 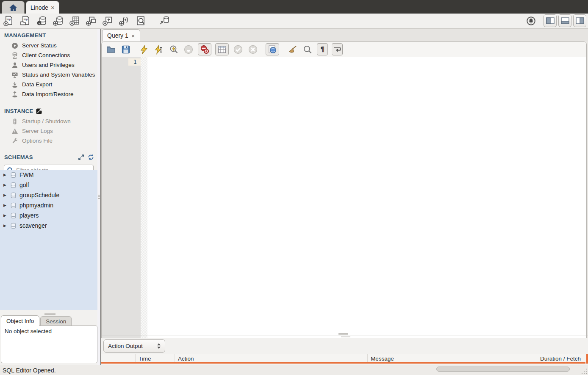 What do you see at coordinates (49, 321) in the screenshot?
I see `info-tab-bar: Object Info Session` at bounding box center [49, 321].